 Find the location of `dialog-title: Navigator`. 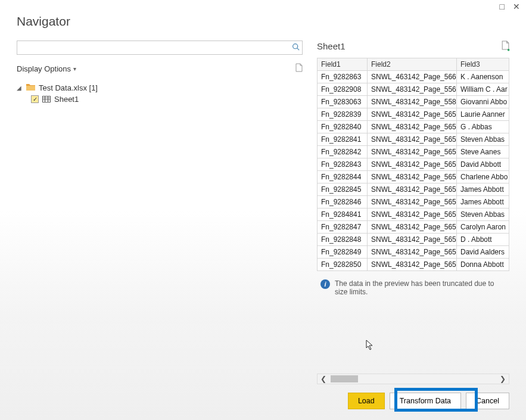

dialog-title: Navigator is located at coordinates (43, 21).